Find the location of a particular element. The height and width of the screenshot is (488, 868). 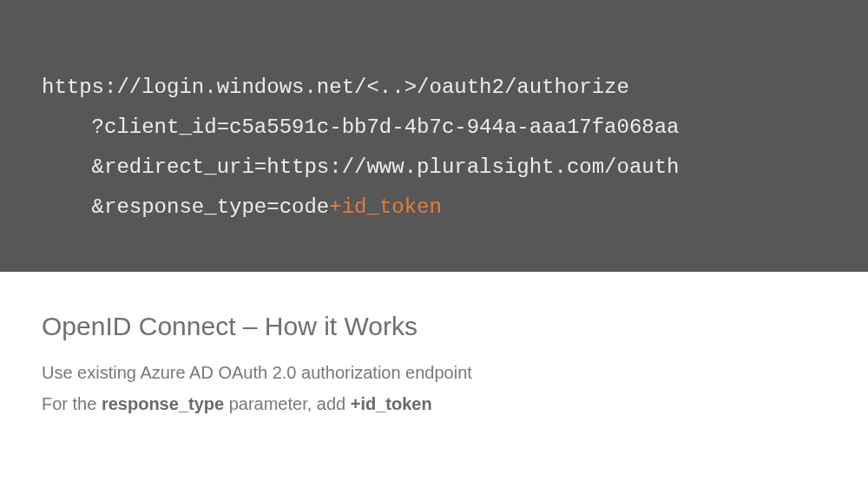

sub2-bold-id-token: +id_token is located at coordinates (391, 404).